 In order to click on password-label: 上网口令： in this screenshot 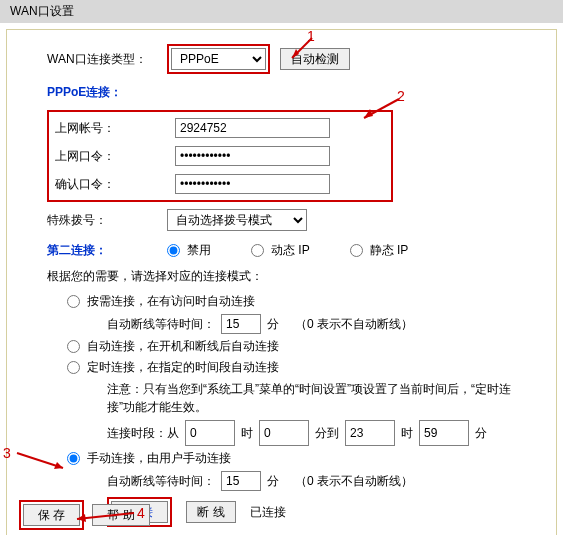, I will do `click(115, 156)`.